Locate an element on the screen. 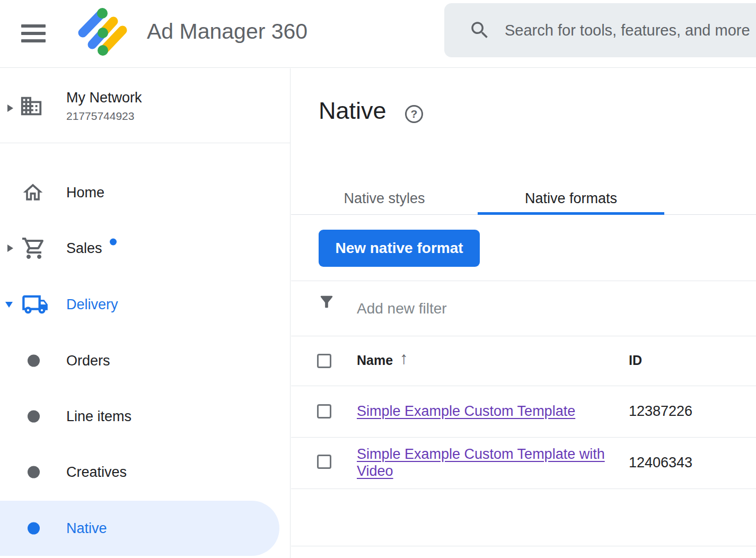 The height and width of the screenshot is (558, 756). network-name: My Network is located at coordinates (104, 98).